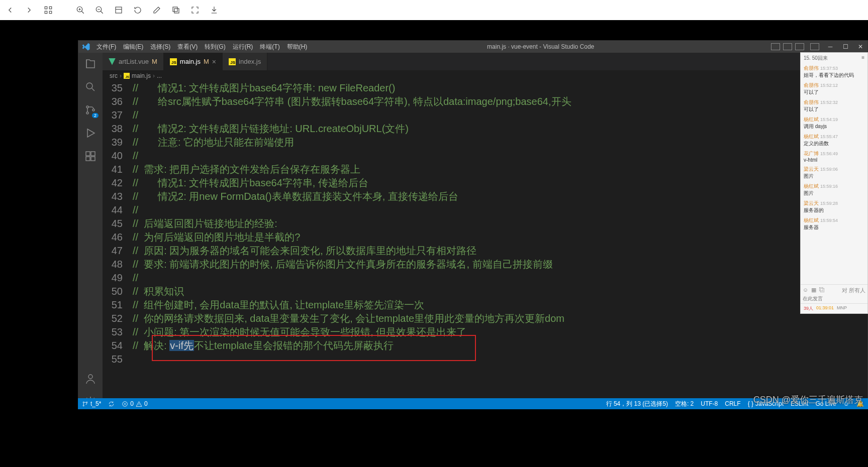 This screenshot has width=868, height=467. I want to click on menu-run: 运行(R), so click(243, 47).